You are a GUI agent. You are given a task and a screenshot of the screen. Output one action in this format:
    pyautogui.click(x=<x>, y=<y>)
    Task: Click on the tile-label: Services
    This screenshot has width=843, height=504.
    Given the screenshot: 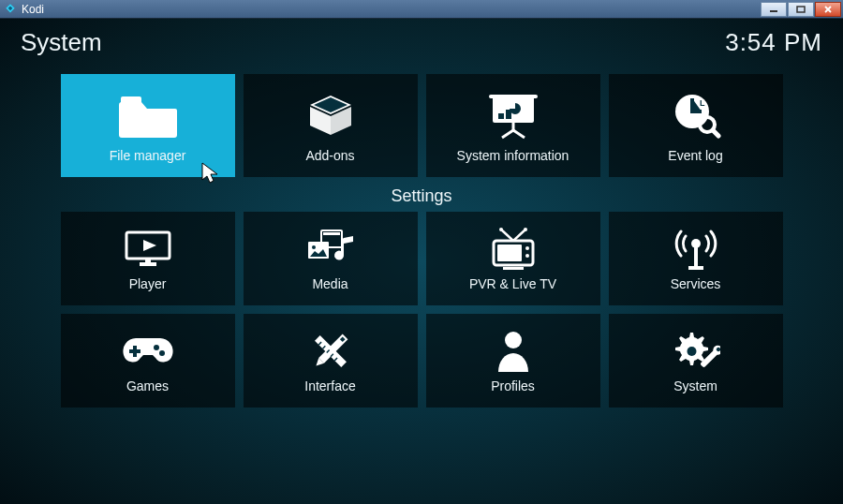 What is the action you would take?
    pyautogui.click(x=696, y=284)
    